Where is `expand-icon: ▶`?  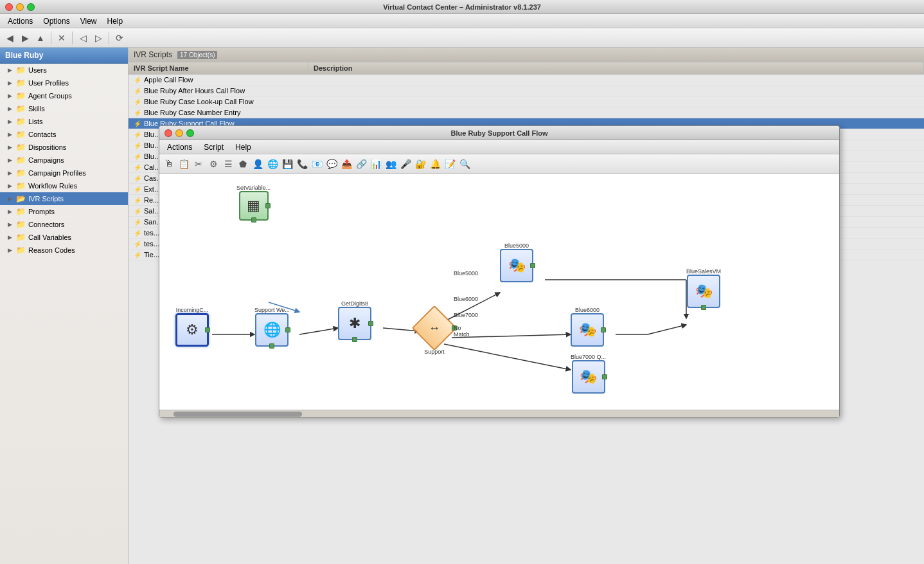 expand-icon: ▶ is located at coordinates (10, 109).